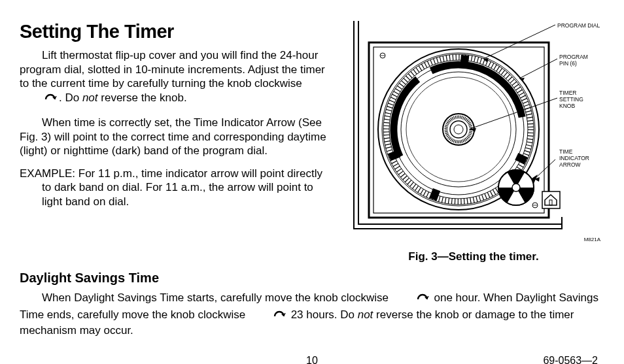 This screenshot has width=624, height=364. What do you see at coordinates (551, 200) in the screenshot?
I see `house-icon` at bounding box center [551, 200].